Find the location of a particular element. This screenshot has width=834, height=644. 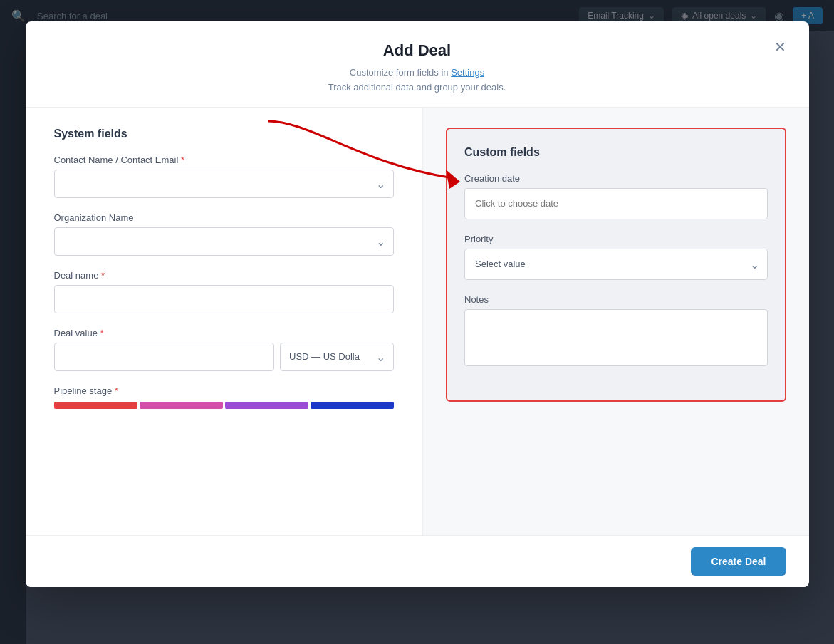

org-name-select is located at coordinates (224, 242).